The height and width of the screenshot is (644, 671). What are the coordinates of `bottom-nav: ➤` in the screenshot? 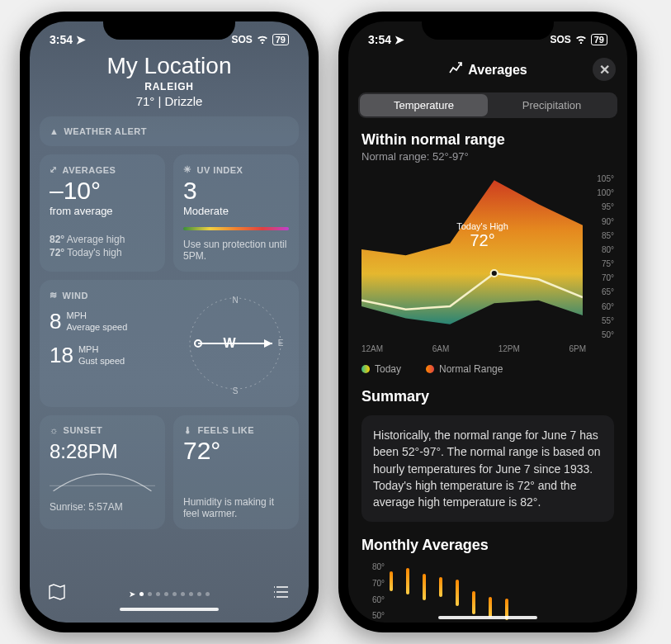 It's located at (169, 594).